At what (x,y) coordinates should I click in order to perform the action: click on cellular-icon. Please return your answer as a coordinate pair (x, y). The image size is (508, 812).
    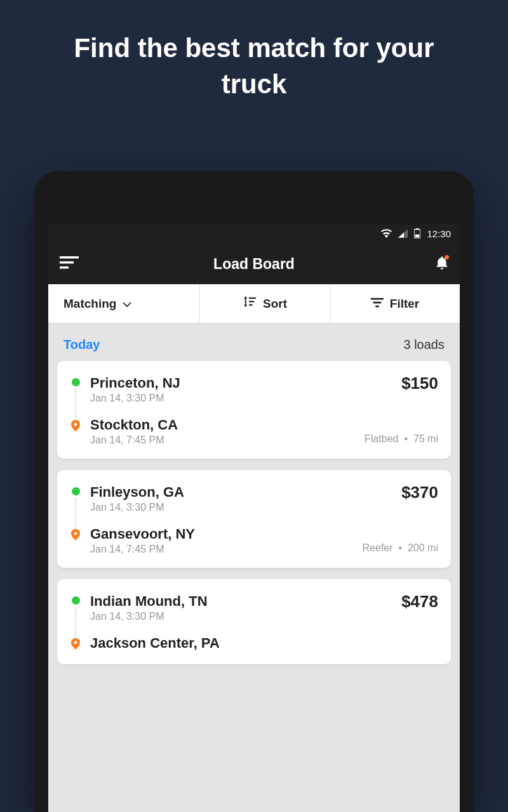
    Looking at the image, I should click on (403, 233).